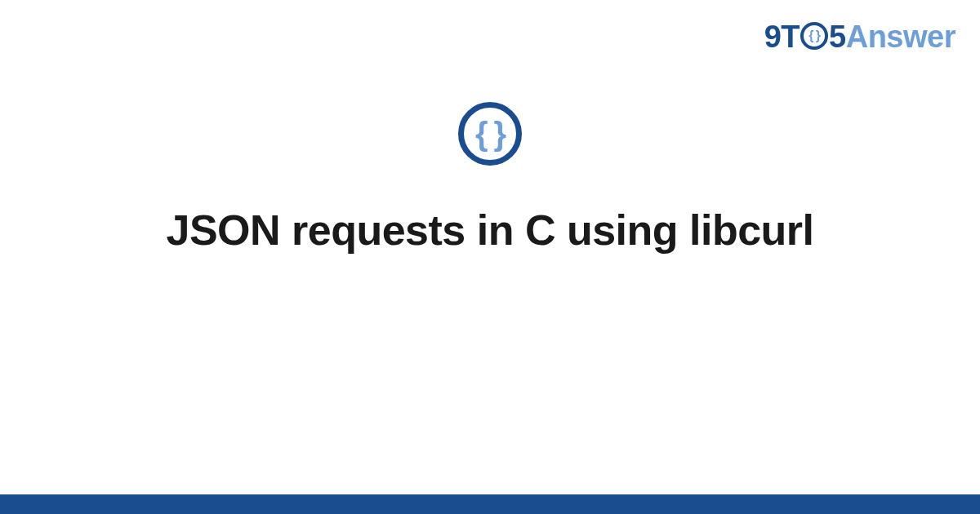 The height and width of the screenshot is (514, 980). I want to click on logo-text-5: 5, so click(838, 38).